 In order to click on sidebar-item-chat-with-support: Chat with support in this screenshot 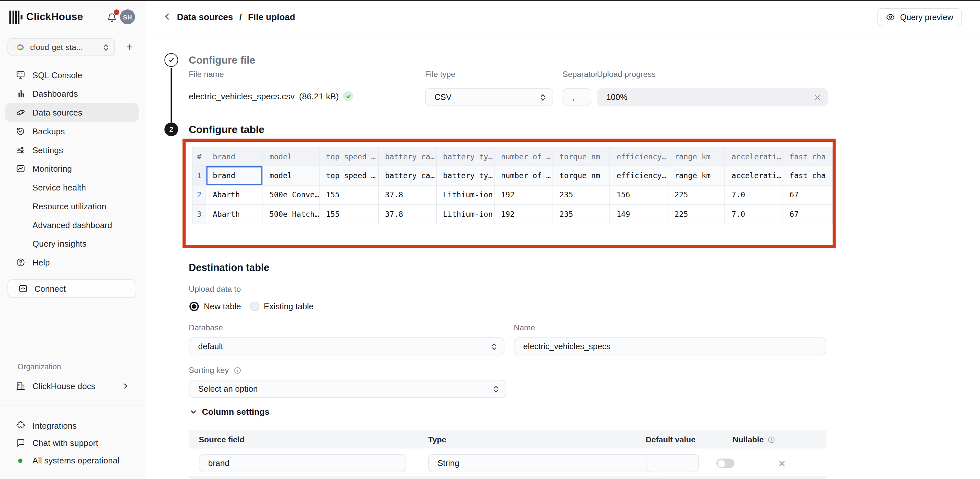, I will do `click(72, 443)`.